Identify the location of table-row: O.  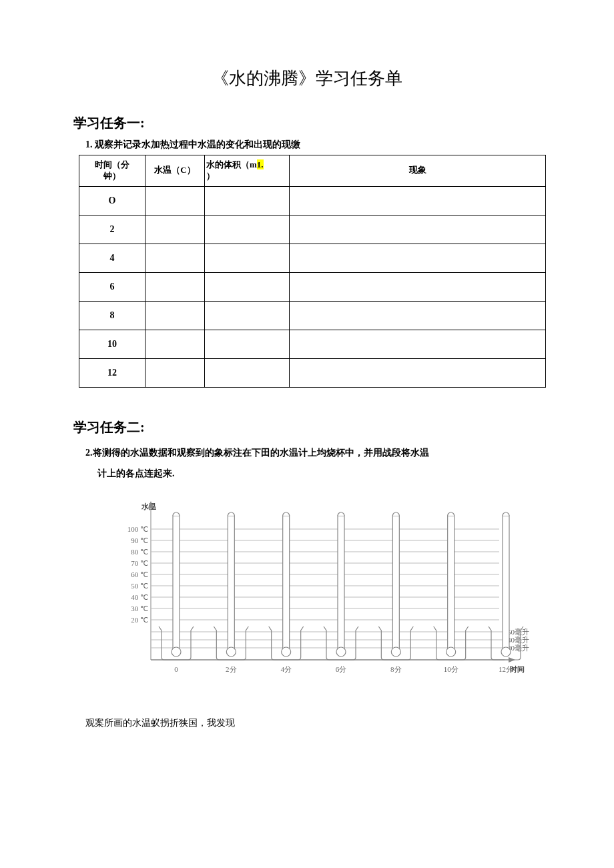
(312, 200).